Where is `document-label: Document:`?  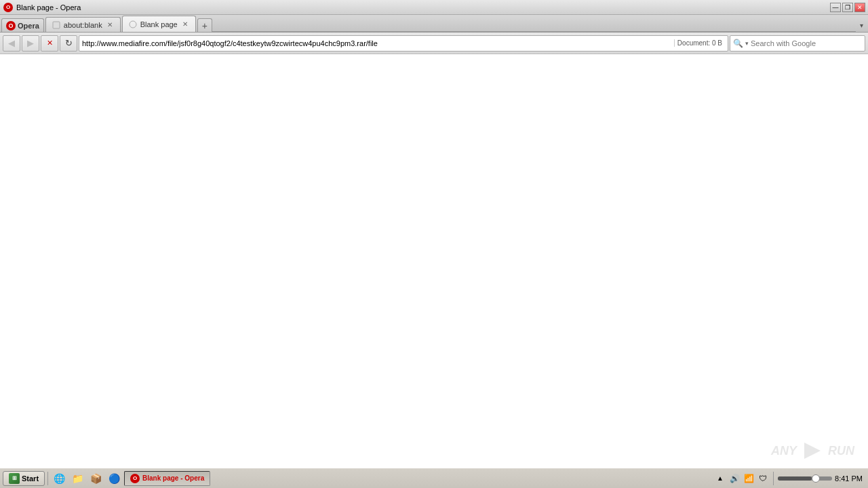 document-label: Document: is located at coordinates (694, 43).